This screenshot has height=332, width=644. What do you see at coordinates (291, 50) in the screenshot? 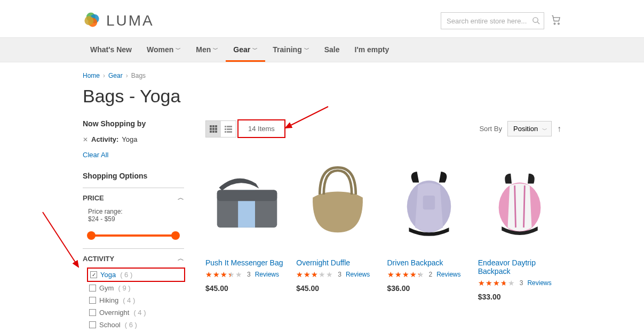
I see `nav-item-training: Training﹀` at bounding box center [291, 50].